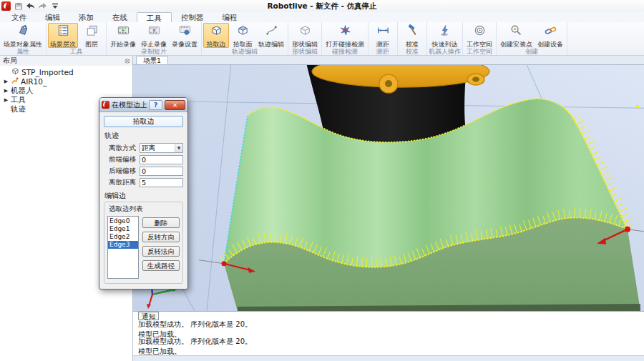  I want to click on path-edit-icon, so click(272, 31).